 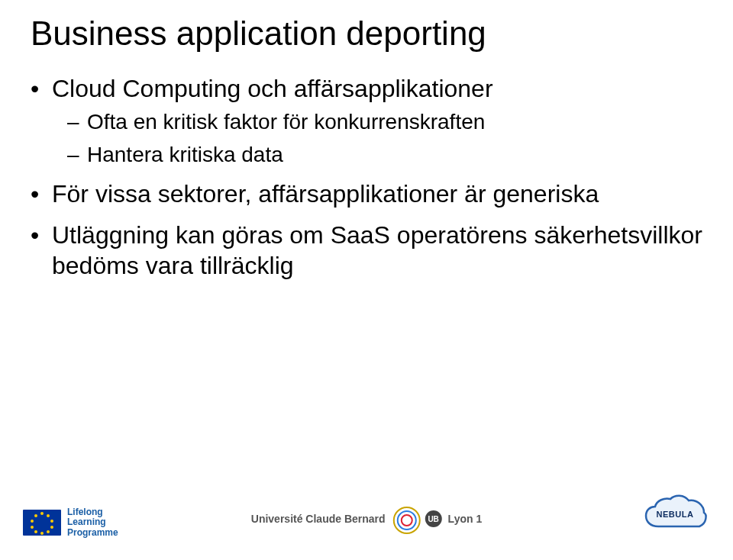 What do you see at coordinates (385, 122) in the screenshot?
I see `sub-bullet-item: Ofta en kritisk faktor för konkurrenskra…` at bounding box center [385, 122].